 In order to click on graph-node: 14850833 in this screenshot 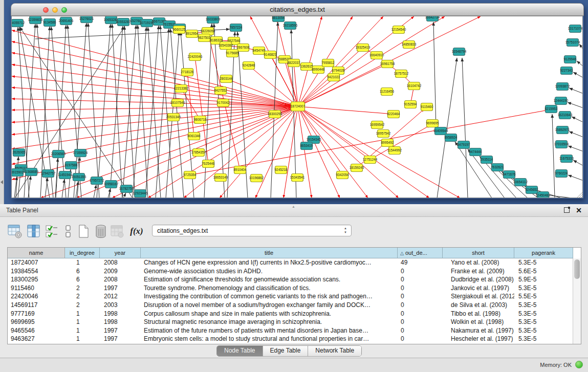, I will do `click(409, 45)`.